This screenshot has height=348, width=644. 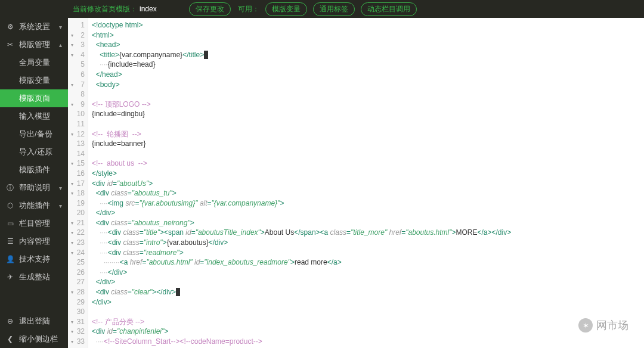 I want to click on common-tag-button: 通用标签, so click(x=334, y=10).